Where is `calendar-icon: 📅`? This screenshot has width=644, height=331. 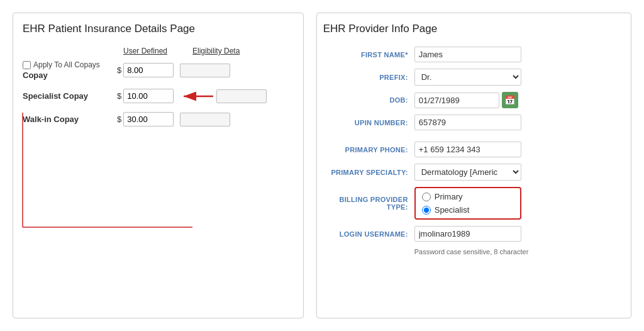
calendar-icon: 📅 is located at coordinates (510, 100).